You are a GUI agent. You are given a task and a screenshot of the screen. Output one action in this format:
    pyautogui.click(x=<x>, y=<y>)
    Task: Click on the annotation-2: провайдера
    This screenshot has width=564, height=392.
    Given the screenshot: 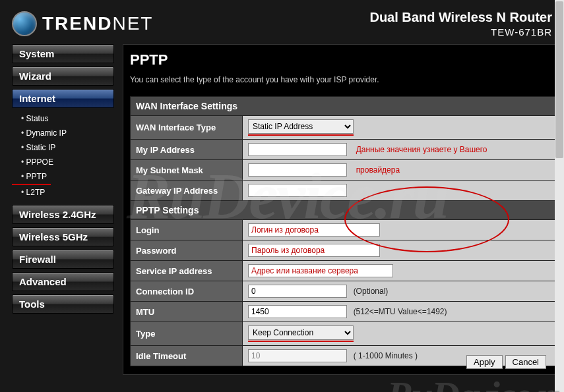 What is the action you would take?
    pyautogui.click(x=379, y=170)
    